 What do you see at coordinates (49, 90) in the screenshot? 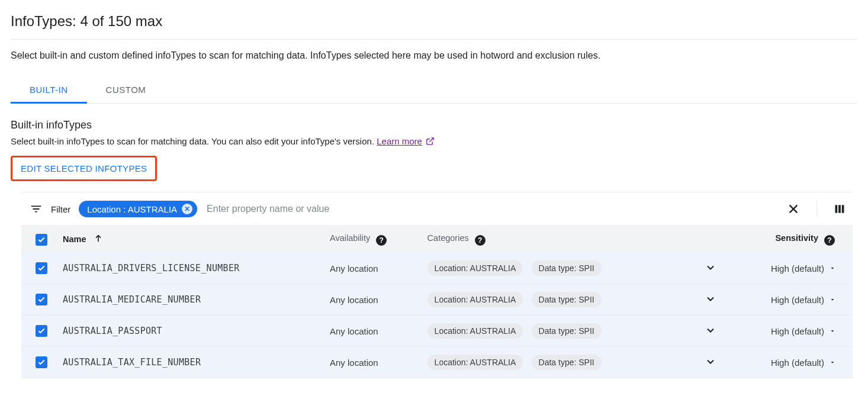
I see `tab-builtin: BUILT-IN` at bounding box center [49, 90].